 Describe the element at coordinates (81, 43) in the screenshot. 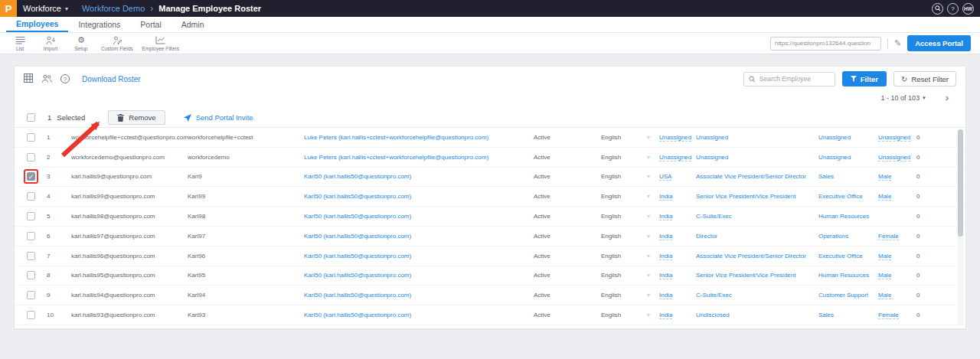

I see `toolbar-setup-button: ⚙ Setup` at that location.